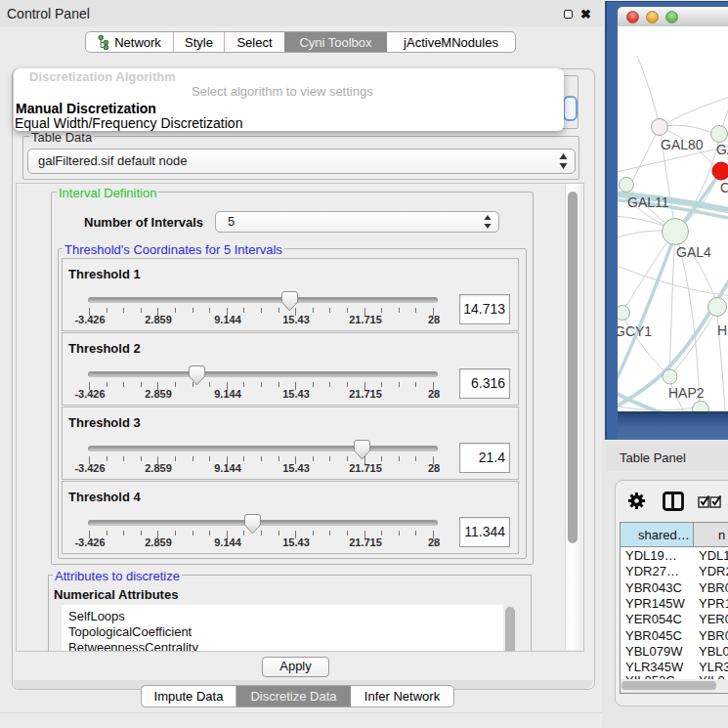 This screenshot has height=728, width=728. I want to click on svg-text: GA, so click(722, 150).